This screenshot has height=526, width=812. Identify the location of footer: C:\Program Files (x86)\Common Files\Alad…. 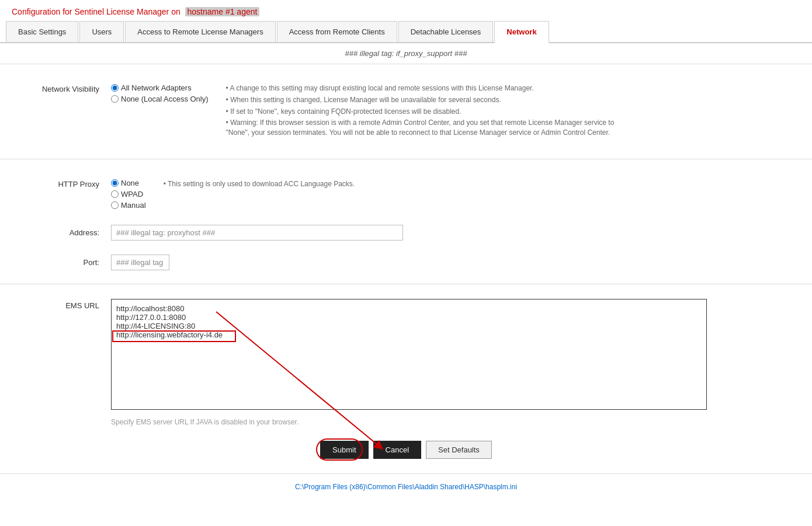
(406, 487).